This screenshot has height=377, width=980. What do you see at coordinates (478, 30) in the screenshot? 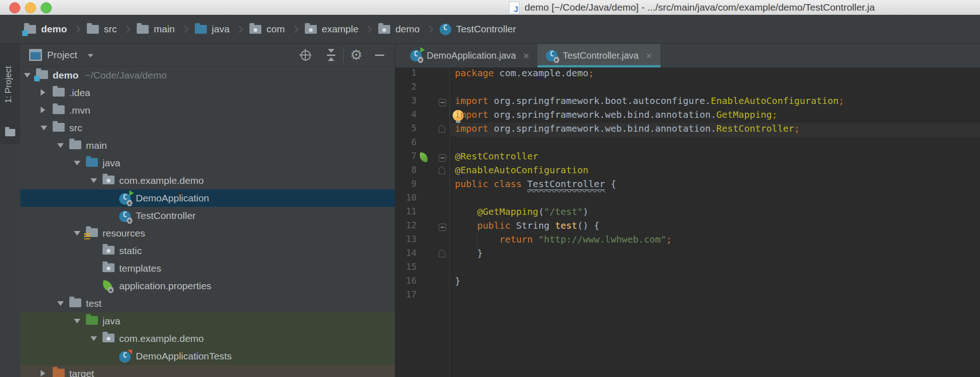
I see `breadcrumb-item-testcontroller: TestController` at bounding box center [478, 30].